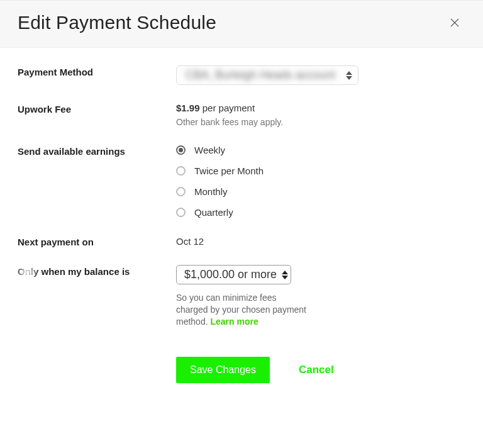 The height and width of the screenshot is (448, 483). What do you see at coordinates (242, 76) in the screenshot?
I see `payment-method-row: Payment Method CBA, Burleigh Heads accou…` at bounding box center [242, 76].